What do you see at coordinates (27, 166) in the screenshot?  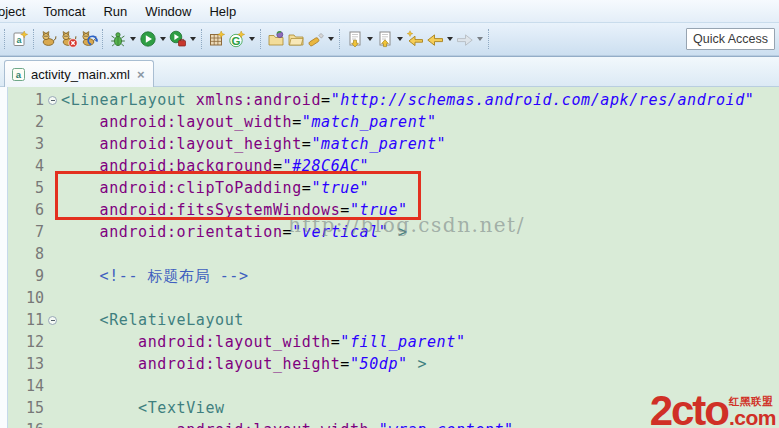 I see `line-number: 4` at bounding box center [27, 166].